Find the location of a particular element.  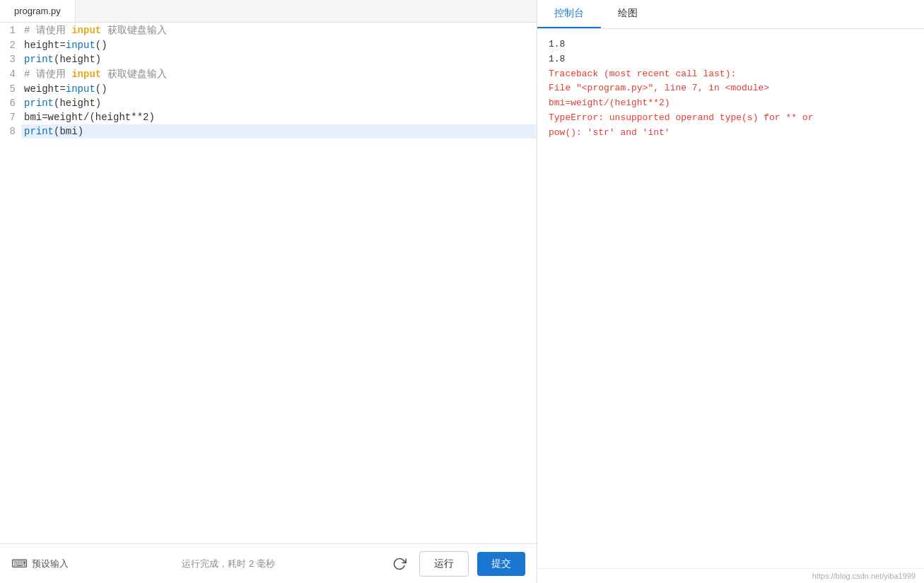

refresh-button is located at coordinates (399, 564).